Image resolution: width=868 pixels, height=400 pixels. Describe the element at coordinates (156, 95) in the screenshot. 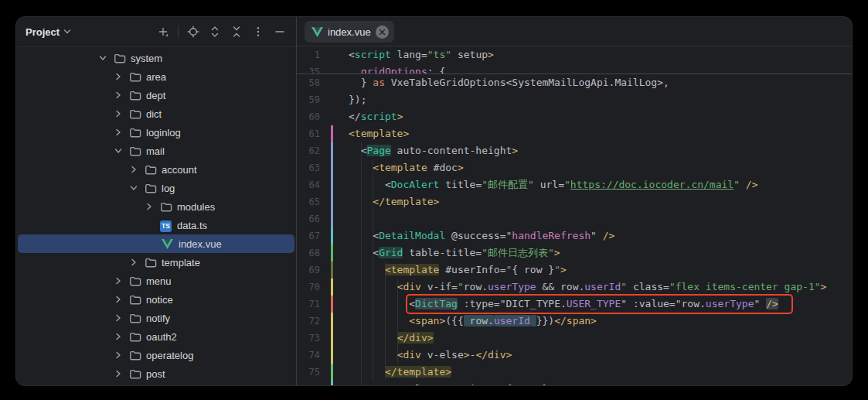

I see `tree-row-dept: dept` at that location.